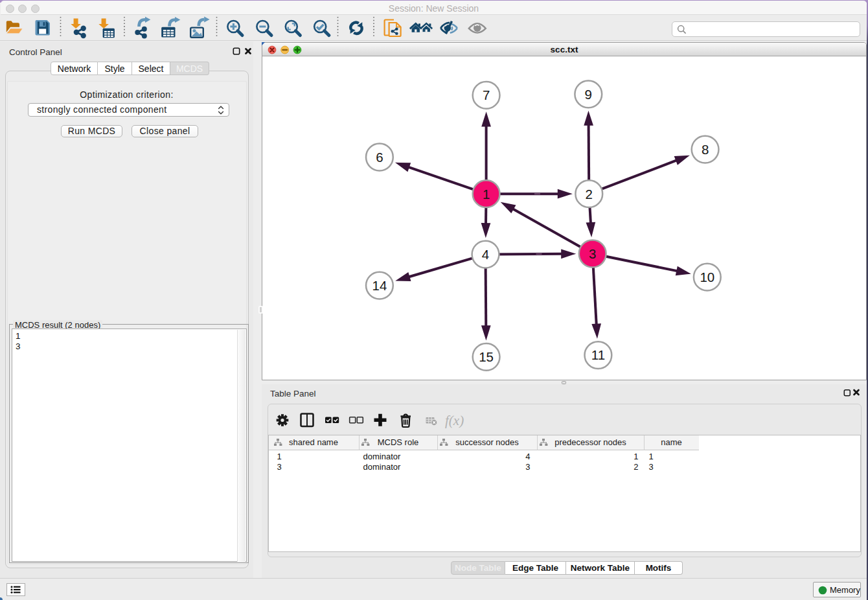 The width and height of the screenshot is (868, 600). I want to click on svg-text: 3, so click(592, 254).